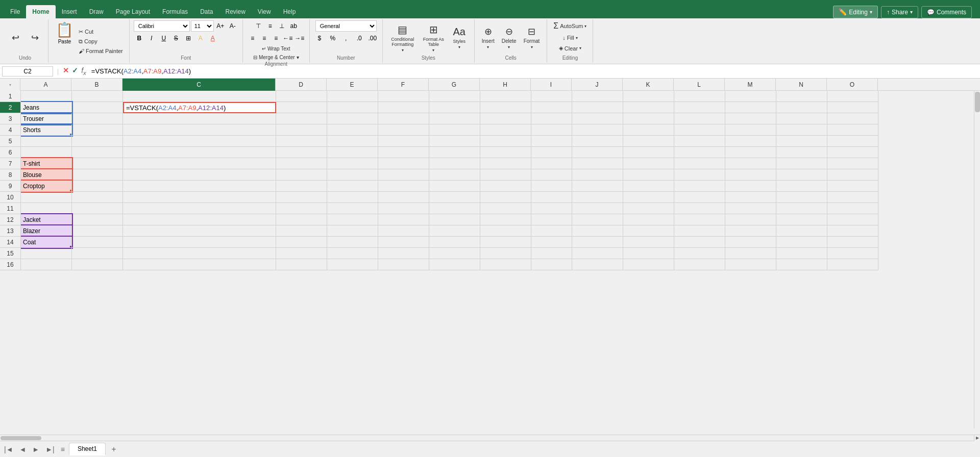 This screenshot has height=457, width=980. I want to click on cell-k12, so click(649, 220).